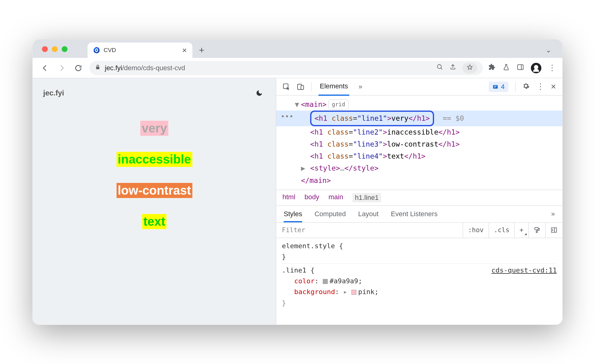  I want to click on bookmark-star-icon, so click(470, 68).